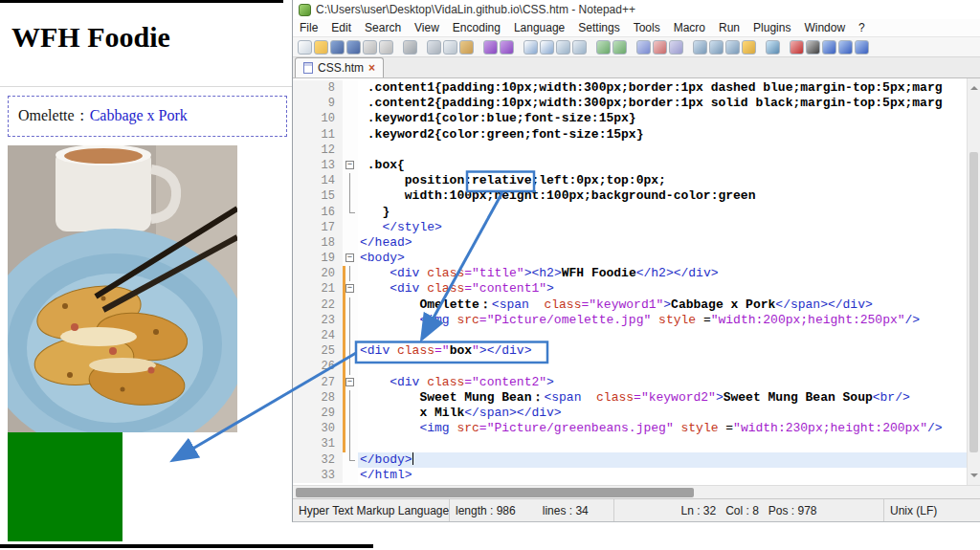 The width and height of the screenshot is (980, 550). I want to click on menu-edit: Edit, so click(341, 28).